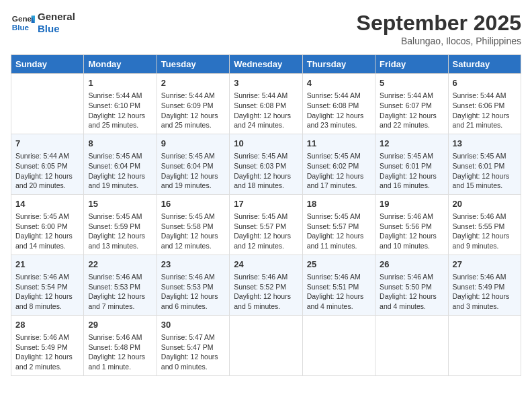  Describe the element at coordinates (484, 164) in the screenshot. I see `day-cell: 13Sunrise: 5:45 AM Sunset: 6:01 PM Dayli…` at that location.